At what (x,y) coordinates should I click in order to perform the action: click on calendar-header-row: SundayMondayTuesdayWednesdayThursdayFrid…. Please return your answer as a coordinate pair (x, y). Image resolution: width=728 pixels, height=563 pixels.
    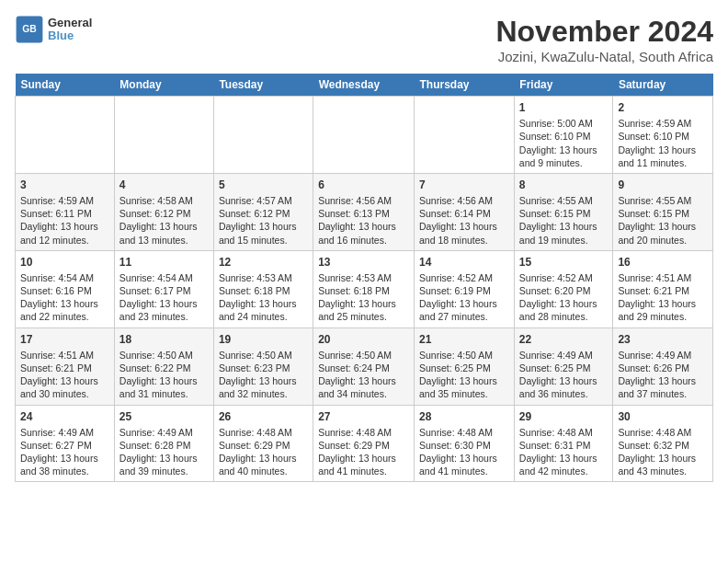
    Looking at the image, I should click on (364, 85).